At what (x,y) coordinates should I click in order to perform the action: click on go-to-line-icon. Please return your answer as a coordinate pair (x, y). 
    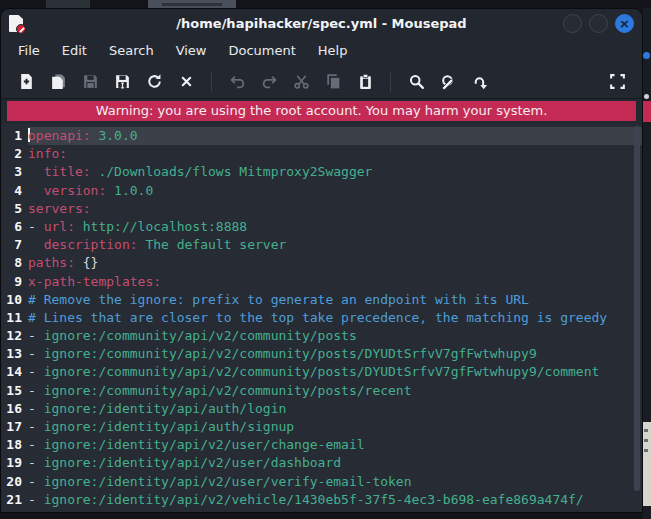
    Looking at the image, I should click on (480, 82).